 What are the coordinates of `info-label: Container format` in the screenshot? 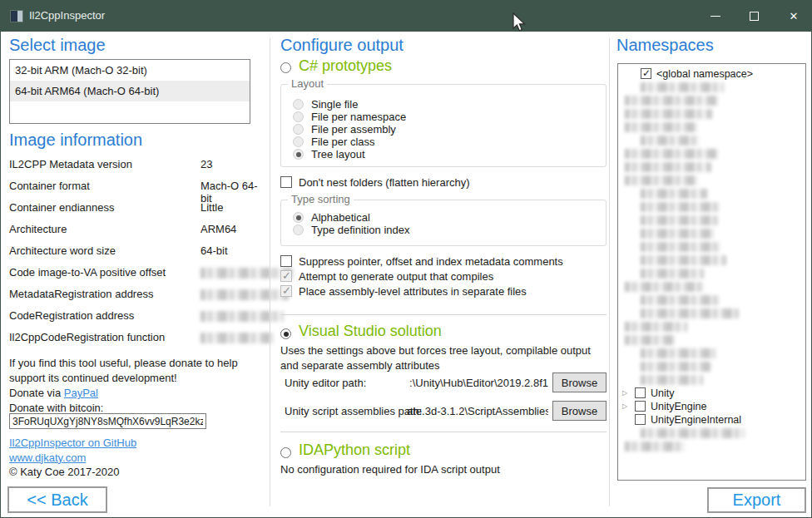 It's located at (50, 186).